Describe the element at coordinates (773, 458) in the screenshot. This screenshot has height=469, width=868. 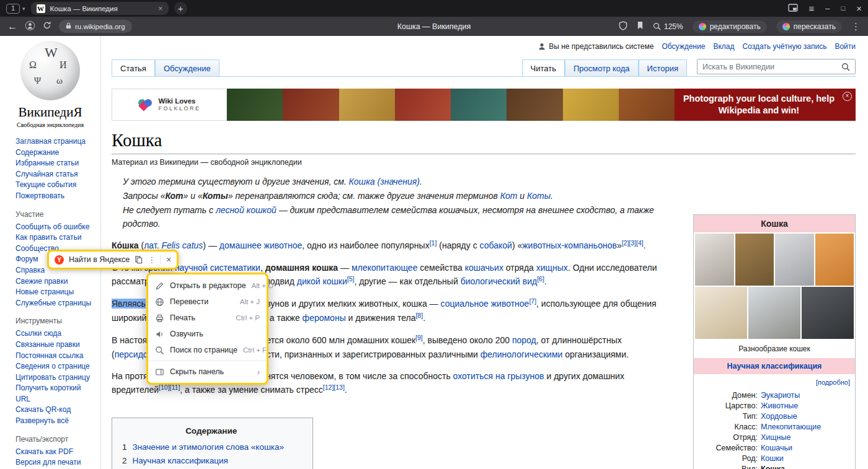
I see `taxonomy-value-link: Кошки` at that location.